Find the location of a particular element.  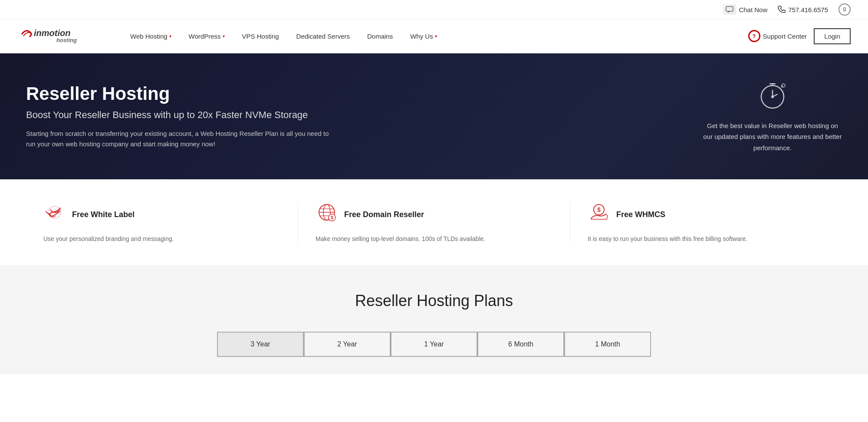

cart-button: 0 is located at coordinates (845, 10).